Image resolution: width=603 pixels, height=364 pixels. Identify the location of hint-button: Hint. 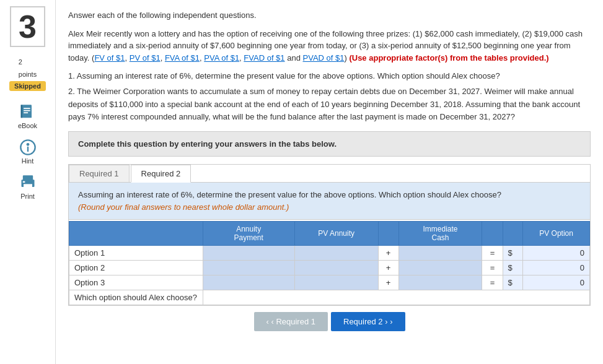
(28, 152).